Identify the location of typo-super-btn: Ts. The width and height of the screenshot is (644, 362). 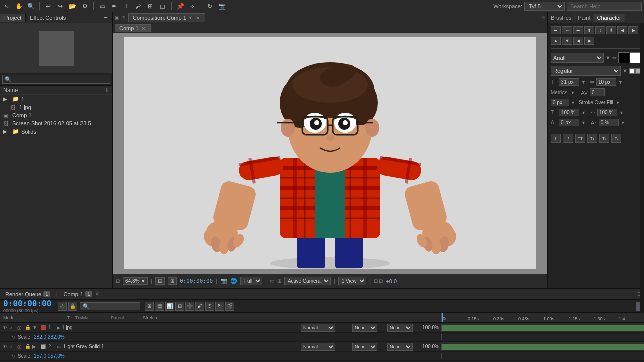
(604, 138).